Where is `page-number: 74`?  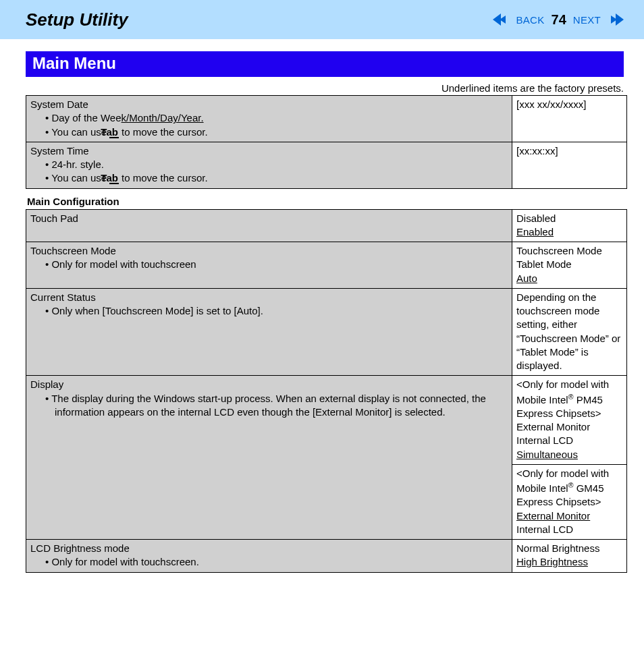
page-number: 74 is located at coordinates (559, 20).